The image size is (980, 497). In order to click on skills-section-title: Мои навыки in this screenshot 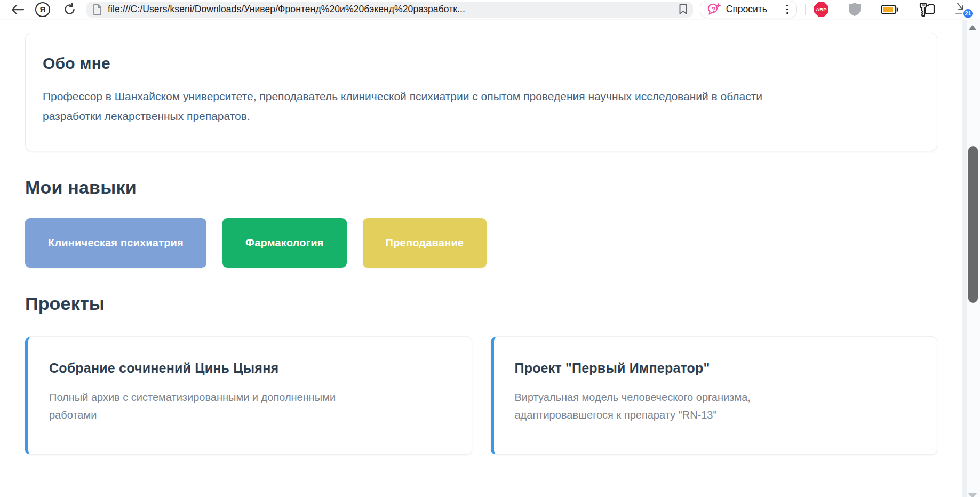, I will do `click(481, 188)`.